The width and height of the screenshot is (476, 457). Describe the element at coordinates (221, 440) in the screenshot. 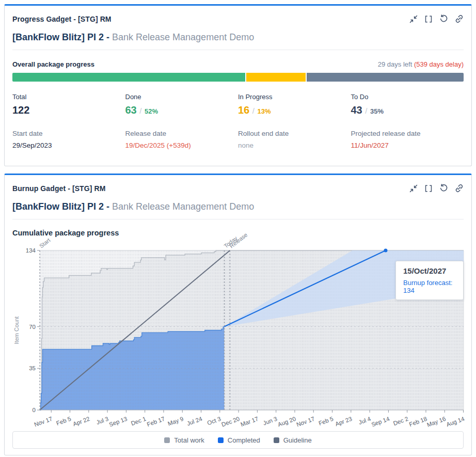

I see `legend-swatch-completed` at that location.